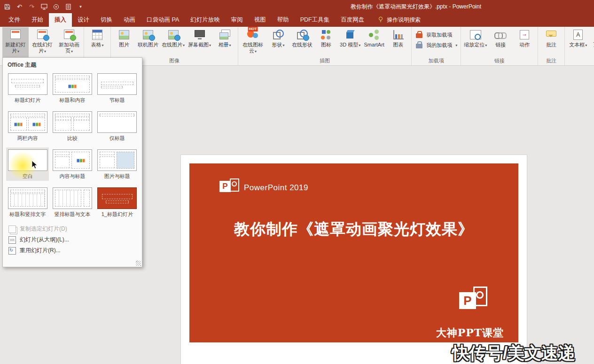  Describe the element at coordinates (27, 164) in the screenshot. I see `layout-blank: 空白` at that location.